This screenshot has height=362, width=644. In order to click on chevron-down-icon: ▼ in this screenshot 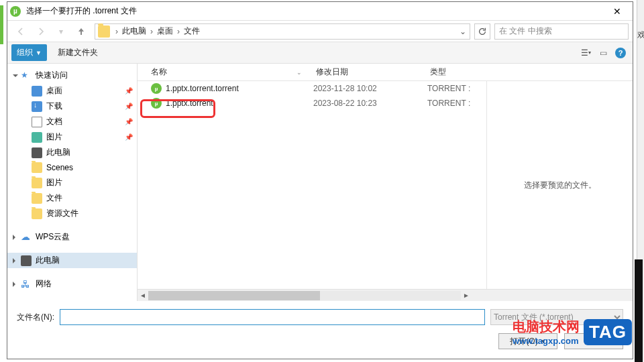, I will do `click(39, 53)`.